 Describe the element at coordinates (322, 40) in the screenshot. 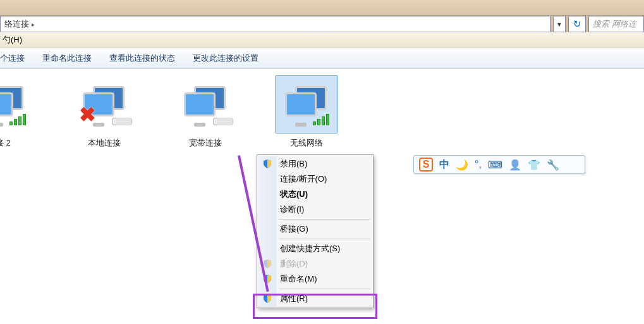

I see `menu-bar: 勺(H)` at that location.